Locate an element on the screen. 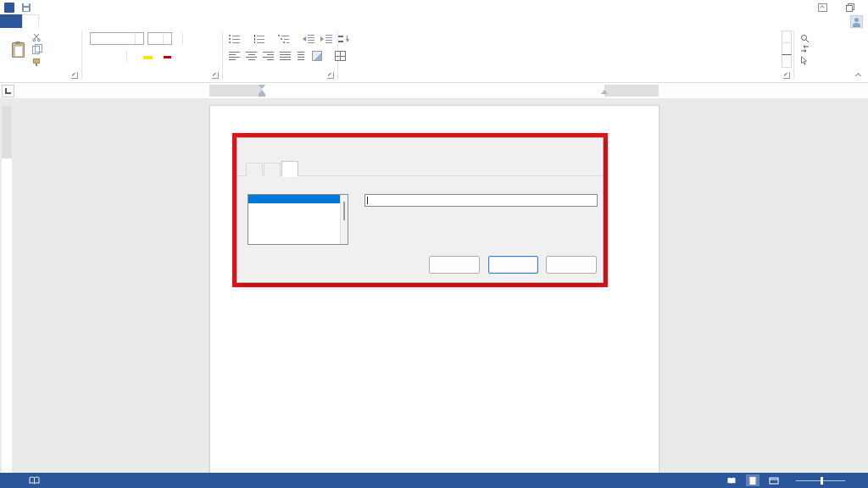 The height and width of the screenshot is (488, 868). tab-design is located at coordinates (62, 21).